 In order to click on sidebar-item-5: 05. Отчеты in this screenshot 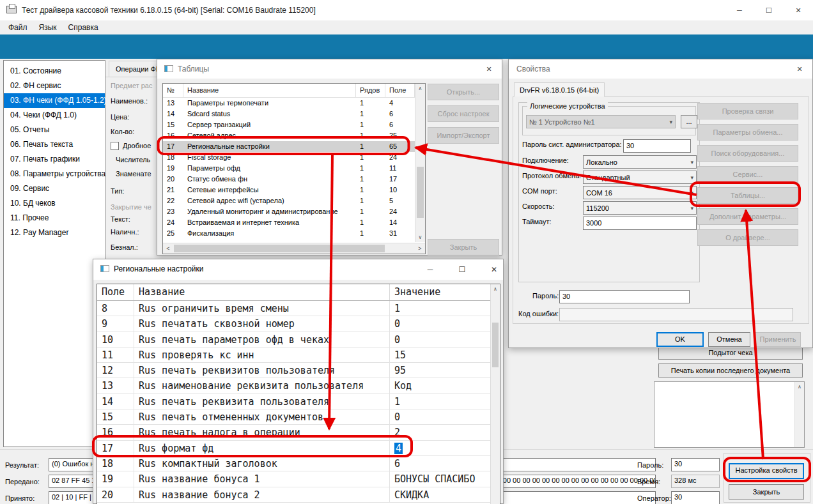, I will do `click(54, 130)`.